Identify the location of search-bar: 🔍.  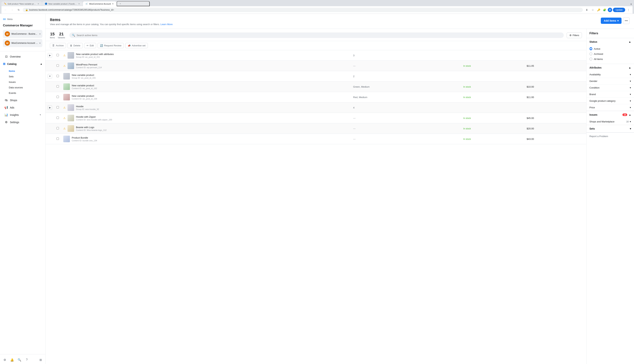
(316, 35).